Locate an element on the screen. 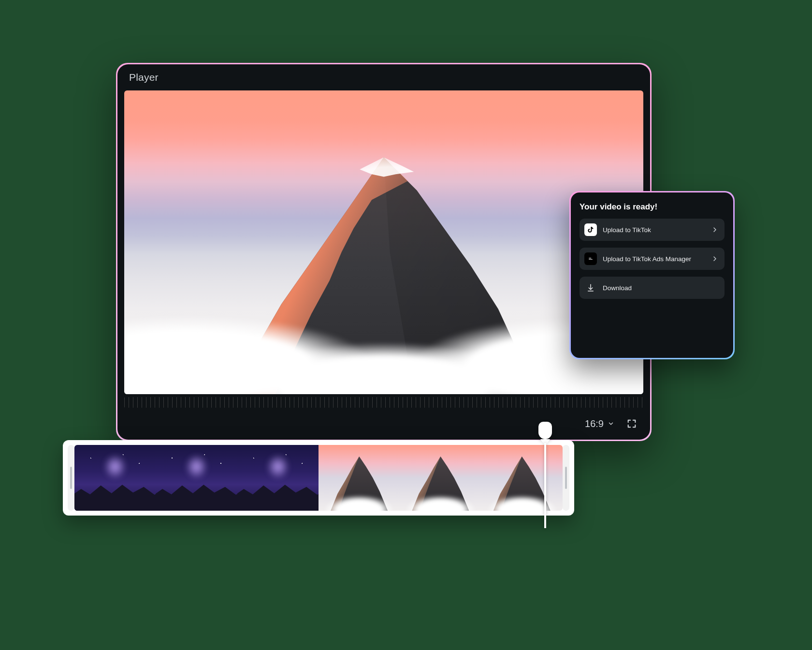 Image resolution: width=812 pixels, height=650 pixels. trim-handle-right is located at coordinates (566, 478).